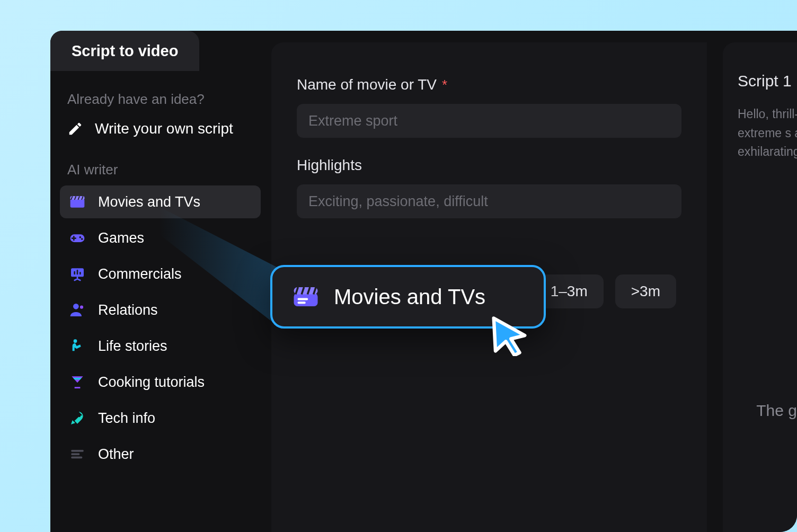 The width and height of the screenshot is (797, 532). I want to click on name-field-label-text: Name of movie or TV, so click(367, 85).